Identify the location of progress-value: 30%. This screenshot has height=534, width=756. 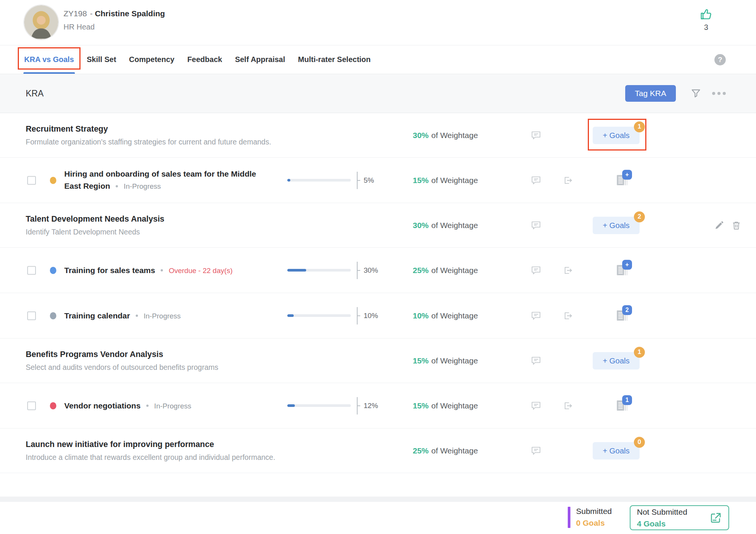
(371, 270).